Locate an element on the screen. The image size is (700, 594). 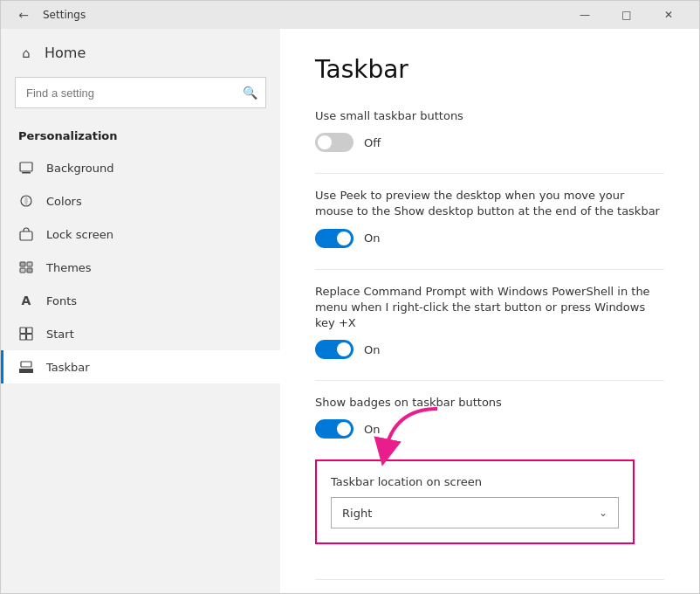
search-input is located at coordinates (141, 93).